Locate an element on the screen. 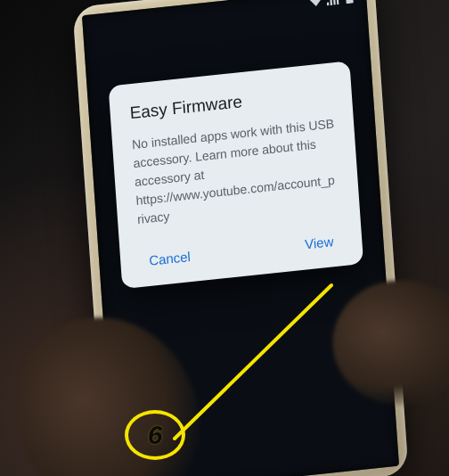  battery-icon is located at coordinates (349, 2).